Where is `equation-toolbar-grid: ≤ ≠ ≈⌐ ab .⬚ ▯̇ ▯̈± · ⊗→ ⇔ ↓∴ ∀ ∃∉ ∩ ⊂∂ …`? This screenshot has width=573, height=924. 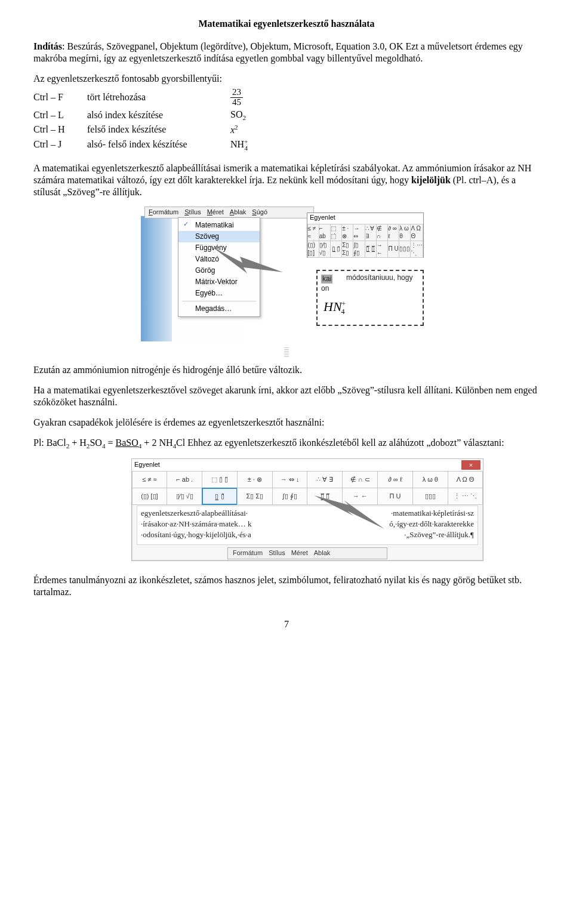 equation-toolbar-grid: ≤ ≠ ≈⌐ ab .⬚ ▯̇ ▯̈± · ⊗→ ⇔ ↓∴ ∀ ∃∉ ∩ ⊂∂ … is located at coordinates (307, 488).